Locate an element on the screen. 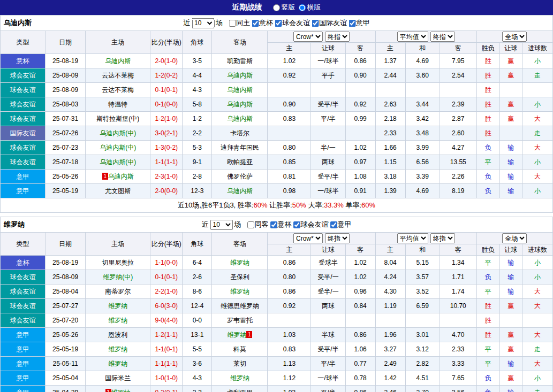  away-team-cell: 维德思维罗纳 is located at coordinates (240, 306).